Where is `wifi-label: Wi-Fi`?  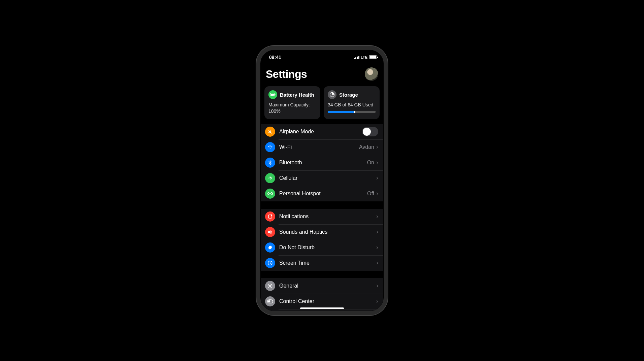 wifi-label: Wi-Fi is located at coordinates (319, 147).